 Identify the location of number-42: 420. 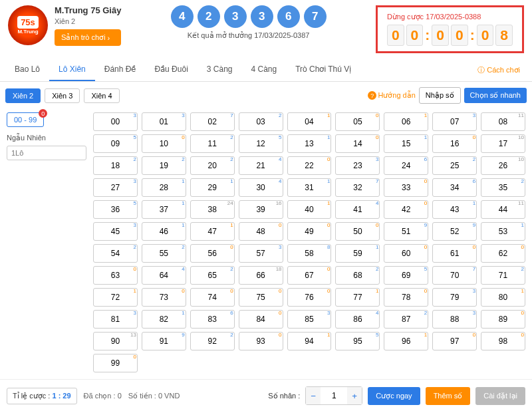
(406, 209).